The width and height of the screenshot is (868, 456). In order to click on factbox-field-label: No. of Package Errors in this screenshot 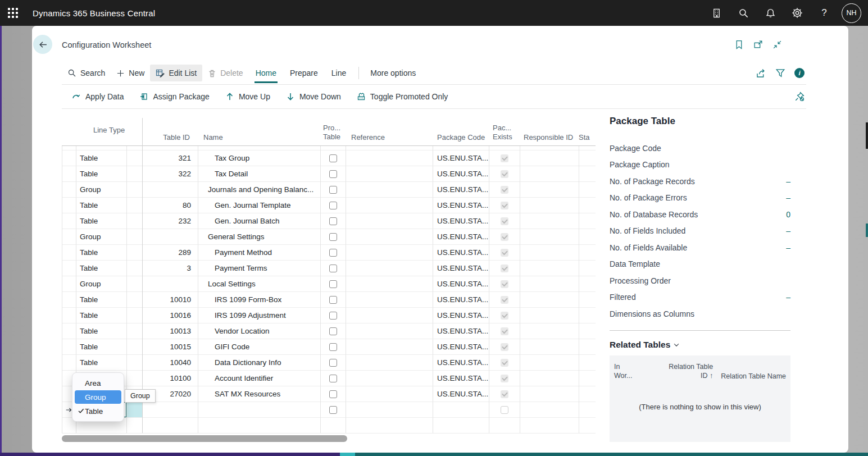, I will do `click(648, 198)`.